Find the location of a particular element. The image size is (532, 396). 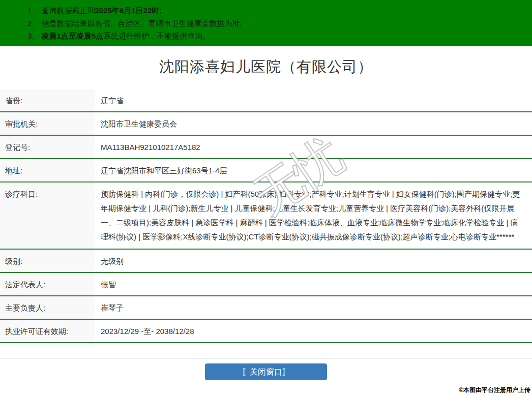

field-value: 沈阳市卫生健康委员会 is located at coordinates (313, 124).